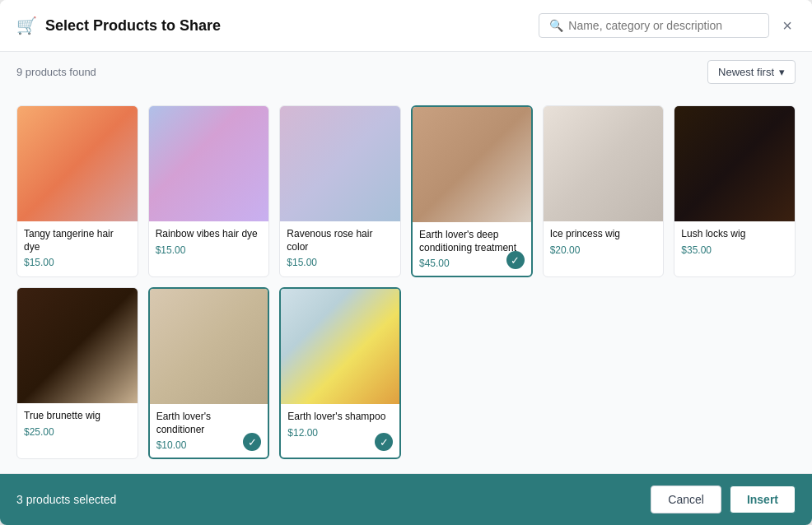 Image resolution: width=812 pixels, height=525 pixels. I want to click on product-price: $25.00, so click(77, 432).